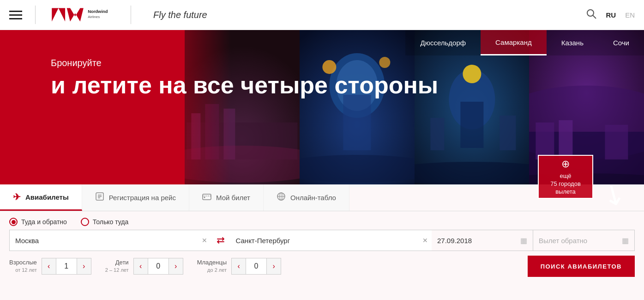 This screenshot has height=300, width=644. What do you see at coordinates (621, 43) in the screenshot?
I see `dest-tab-sochi: Сочи` at bounding box center [621, 43].